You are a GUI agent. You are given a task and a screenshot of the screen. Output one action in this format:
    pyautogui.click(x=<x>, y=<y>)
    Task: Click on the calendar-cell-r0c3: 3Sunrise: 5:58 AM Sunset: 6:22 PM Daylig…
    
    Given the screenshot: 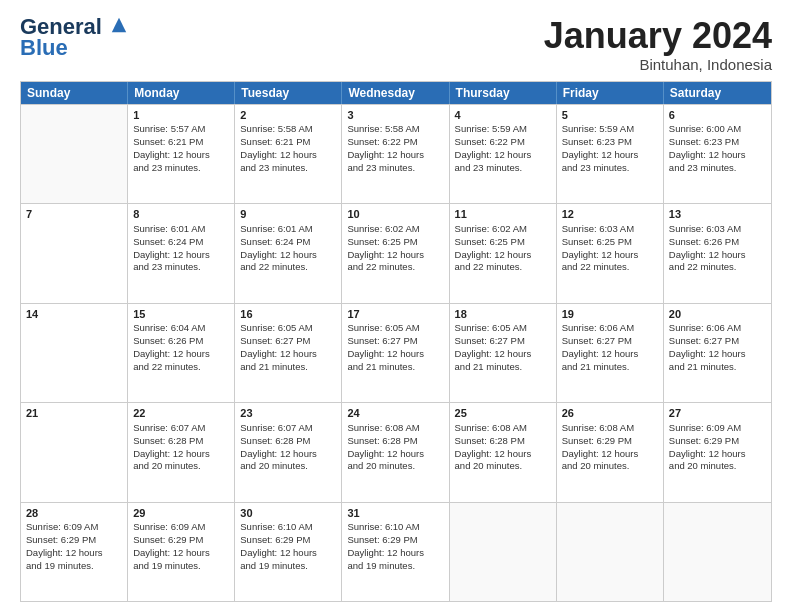 What is the action you would take?
    pyautogui.click(x=396, y=154)
    